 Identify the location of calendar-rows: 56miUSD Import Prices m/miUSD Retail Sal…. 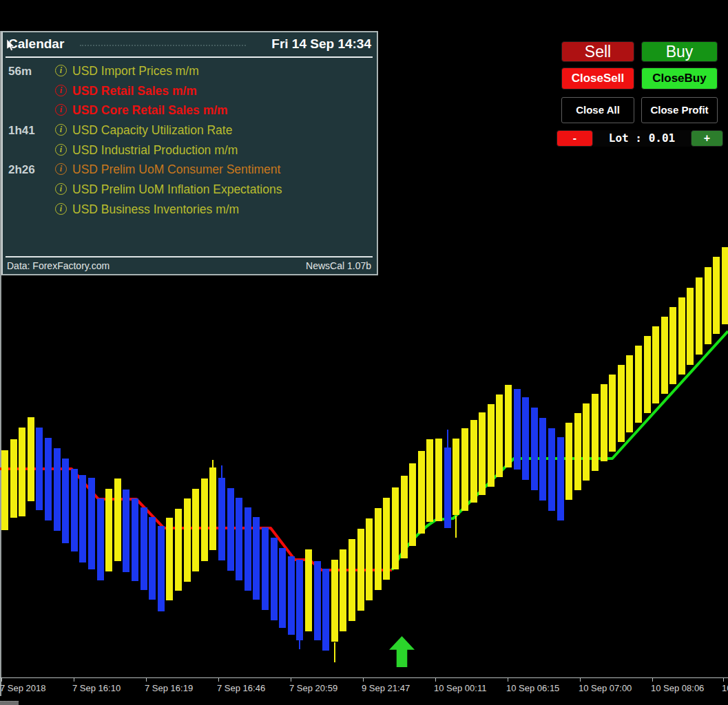
(190, 141).